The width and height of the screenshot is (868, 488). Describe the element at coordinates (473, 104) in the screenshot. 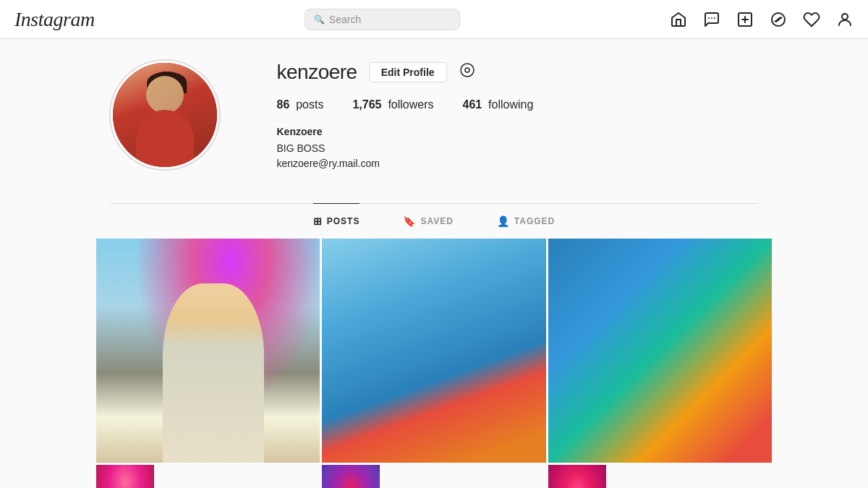

I see `following-count: 461` at that location.